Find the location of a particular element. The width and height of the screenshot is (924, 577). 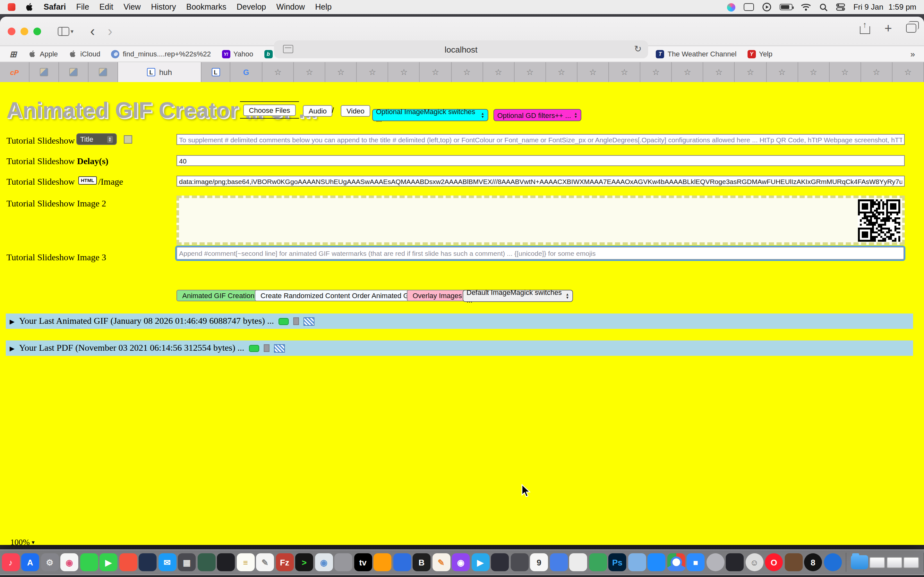

tab-cp-0: cP is located at coordinates (15, 72).